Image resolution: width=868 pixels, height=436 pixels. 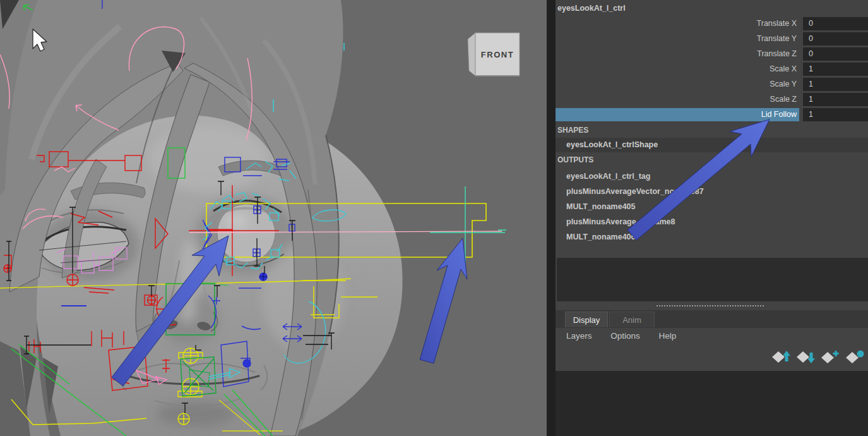 I want to click on channel-attr-row: Scale X 1, so click(x=712, y=70).